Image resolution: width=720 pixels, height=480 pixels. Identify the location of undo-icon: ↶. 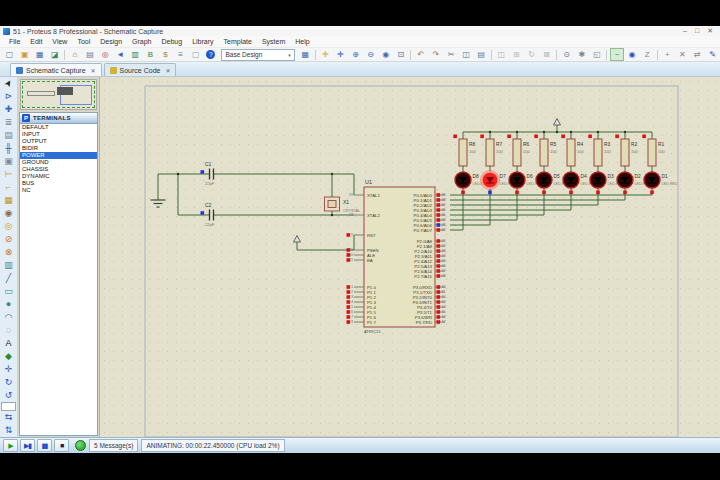
(421, 54).